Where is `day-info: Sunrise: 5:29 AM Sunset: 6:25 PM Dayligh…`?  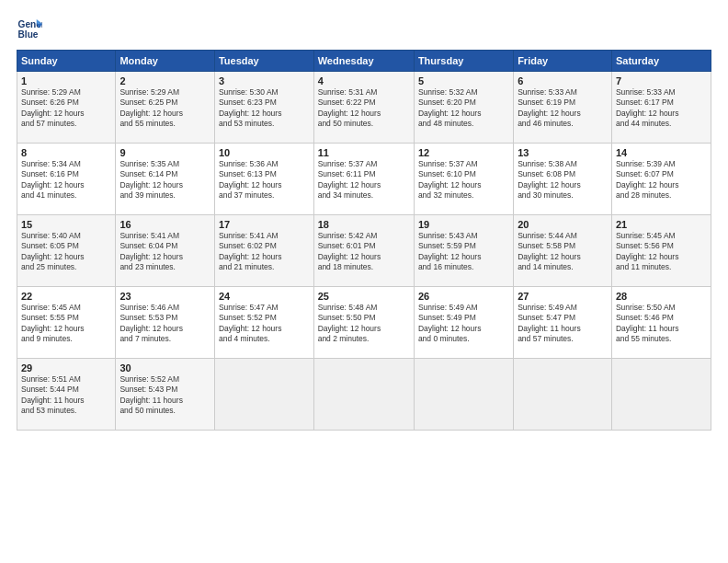 day-info: Sunrise: 5:29 AM Sunset: 6:25 PM Dayligh… is located at coordinates (165, 109).